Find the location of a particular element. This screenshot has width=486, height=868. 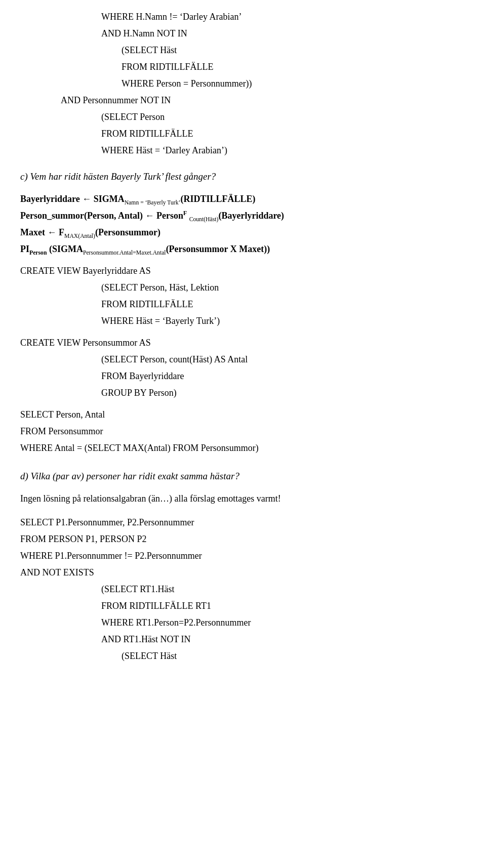

question-c-text: c) Vem har ridit hästen Bayerly Turk’ fl… is located at coordinates (243, 177).